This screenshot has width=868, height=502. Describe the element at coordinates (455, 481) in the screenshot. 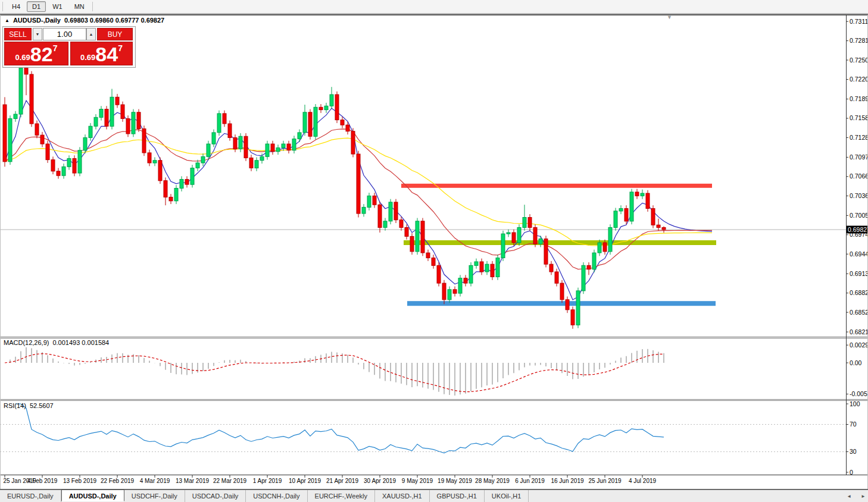

I see `svg-text: 19 May 2019` at that location.